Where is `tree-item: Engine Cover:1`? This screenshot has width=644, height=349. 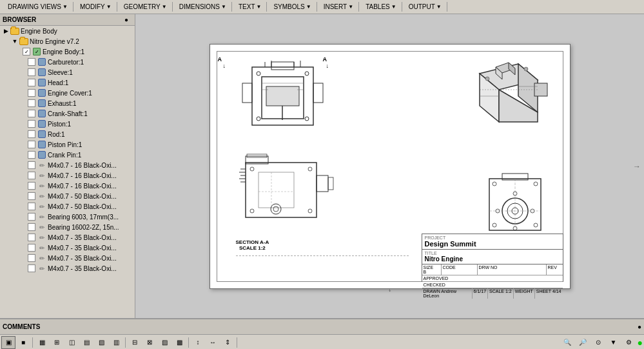
tree-item: Engine Cover:1 is located at coordinates (67, 93).